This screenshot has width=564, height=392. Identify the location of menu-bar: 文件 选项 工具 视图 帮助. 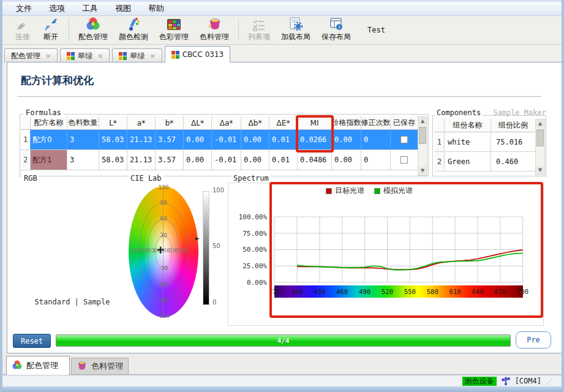
(282, 9).